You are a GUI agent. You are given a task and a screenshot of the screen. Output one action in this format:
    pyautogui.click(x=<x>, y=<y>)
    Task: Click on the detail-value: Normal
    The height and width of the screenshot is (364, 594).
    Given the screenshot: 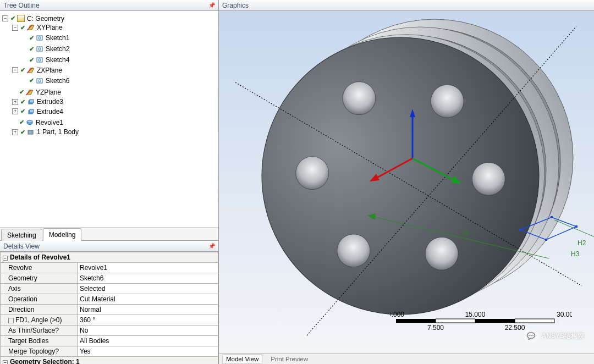 What is the action you would take?
    pyautogui.click(x=148, y=310)
    